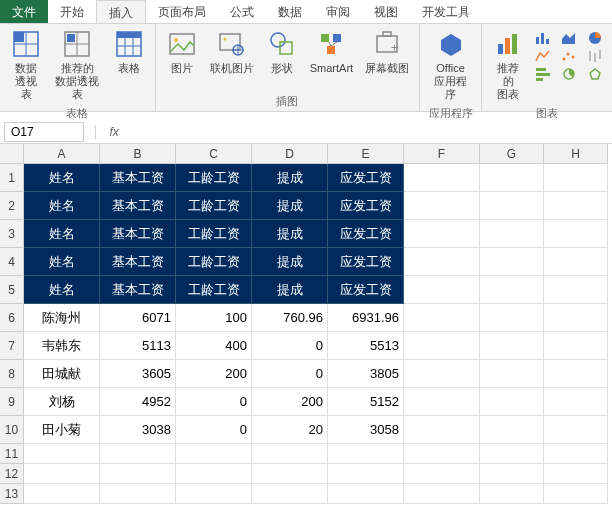  I want to click on tab-insert: 插入, so click(121, 12).